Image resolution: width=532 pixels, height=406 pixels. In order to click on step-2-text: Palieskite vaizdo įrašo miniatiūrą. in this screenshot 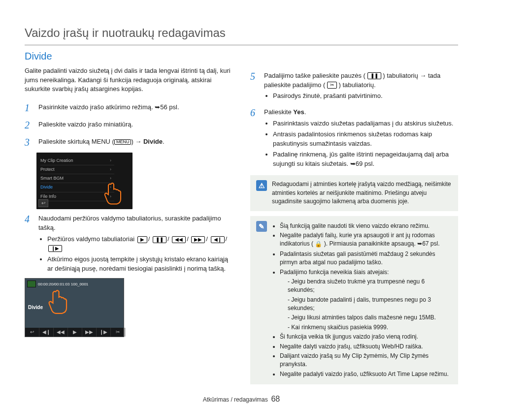, I will do `click(135, 125)`.